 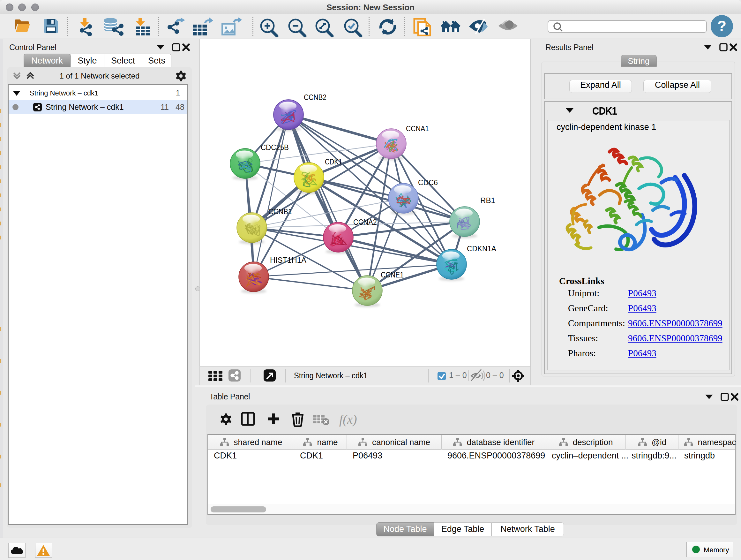 What do you see at coordinates (482, 249) in the screenshot?
I see `svg-text: CDKN1A` at bounding box center [482, 249].